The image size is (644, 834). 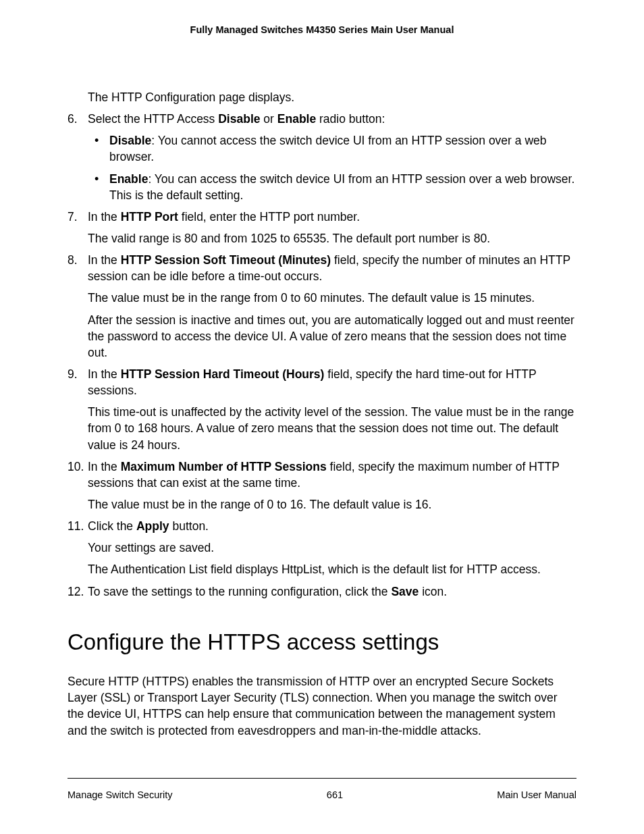 I want to click on bullet-enable: Enable: You can access the switch device…, so click(x=343, y=187).